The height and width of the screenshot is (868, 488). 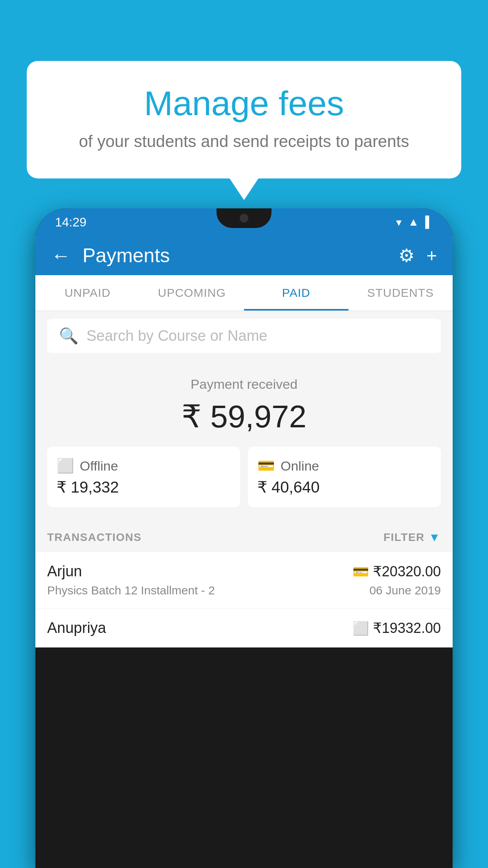 What do you see at coordinates (431, 256) in the screenshot?
I see `add-button: +` at bounding box center [431, 256].